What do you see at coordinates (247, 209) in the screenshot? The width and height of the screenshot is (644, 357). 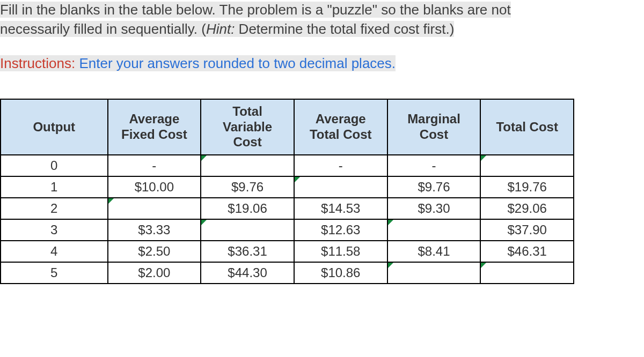 I see `cell-tvc: $19.06` at bounding box center [247, 209].